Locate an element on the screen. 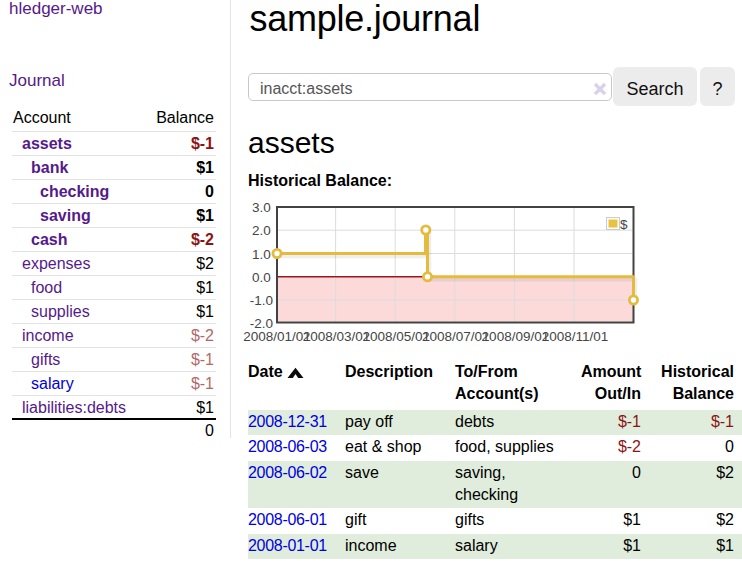 The image size is (742, 582). svg-text: 3.0 is located at coordinates (262, 208).